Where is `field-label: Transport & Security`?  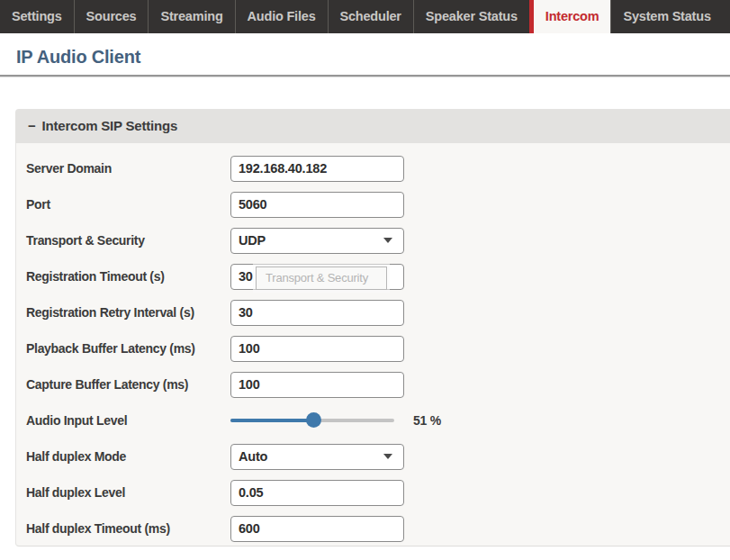
field-label: Transport & Security is located at coordinates (128, 240).